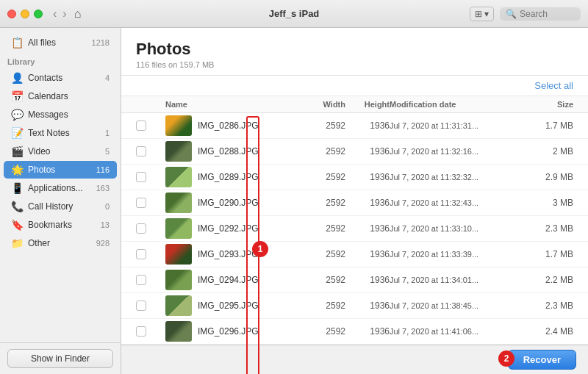  Describe the element at coordinates (107, 133) in the screenshot. I see `text-notes-count: 1` at that location.